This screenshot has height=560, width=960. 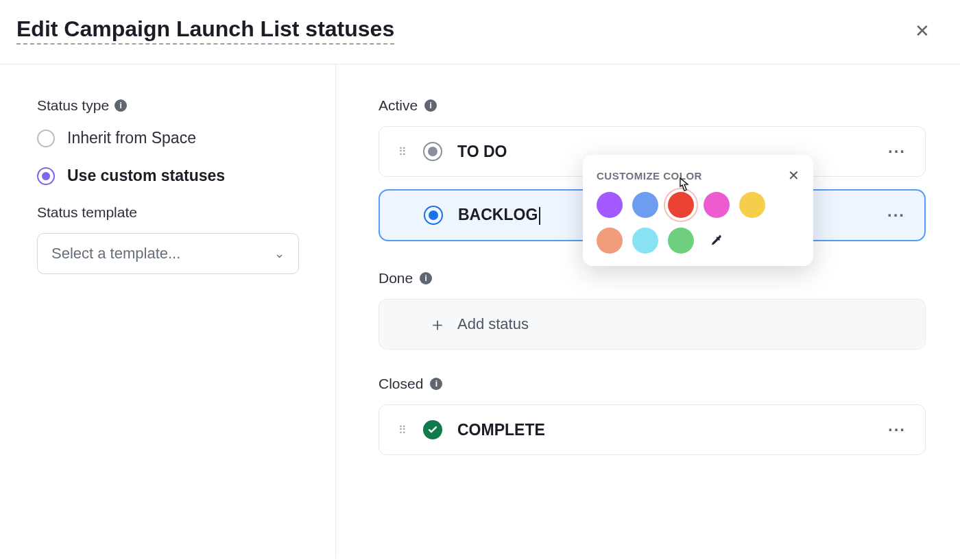 What do you see at coordinates (673, 430) in the screenshot?
I see `status-name-complete: COMPLETE` at bounding box center [673, 430].